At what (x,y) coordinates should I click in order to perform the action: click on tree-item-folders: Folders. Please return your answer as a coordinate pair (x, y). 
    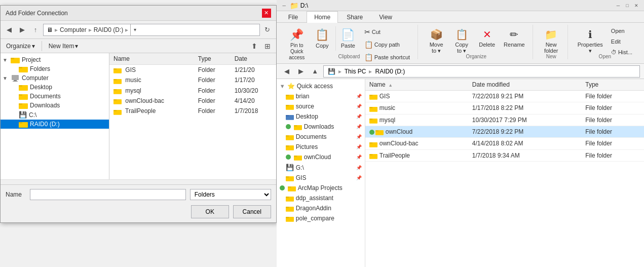
    Looking at the image, I should click on (55, 69).